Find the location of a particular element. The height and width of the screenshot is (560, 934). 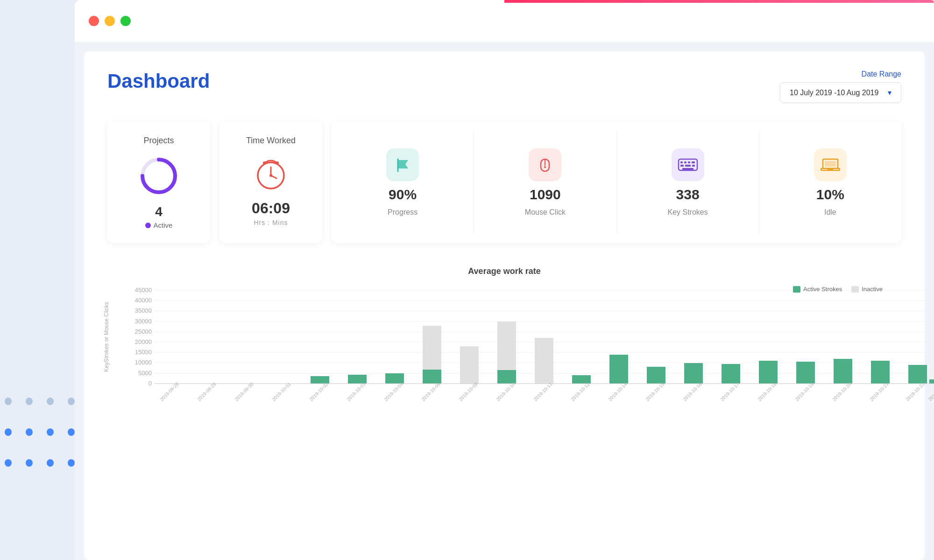

clock-icon is located at coordinates (271, 174).